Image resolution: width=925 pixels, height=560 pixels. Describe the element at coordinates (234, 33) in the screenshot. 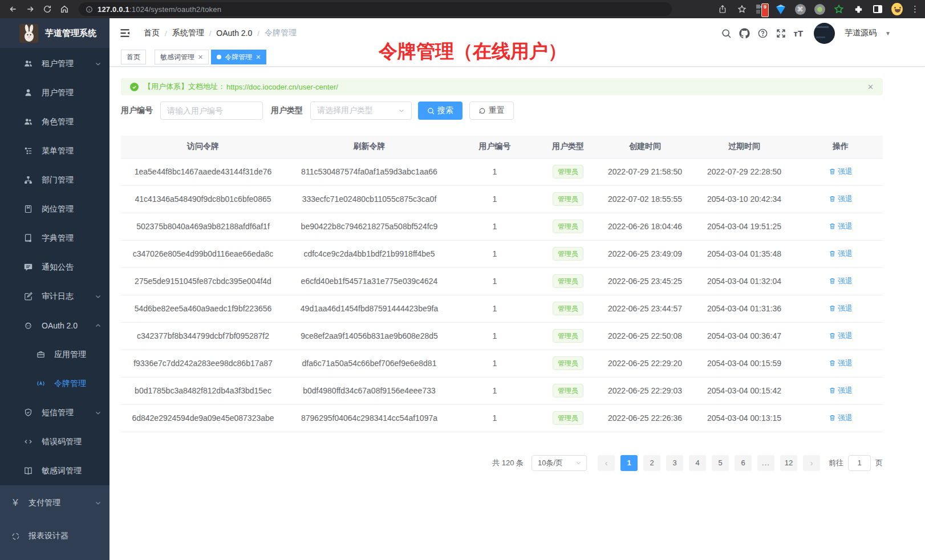

I see `breadcrumb-oauth: OAuth 2.0` at that location.